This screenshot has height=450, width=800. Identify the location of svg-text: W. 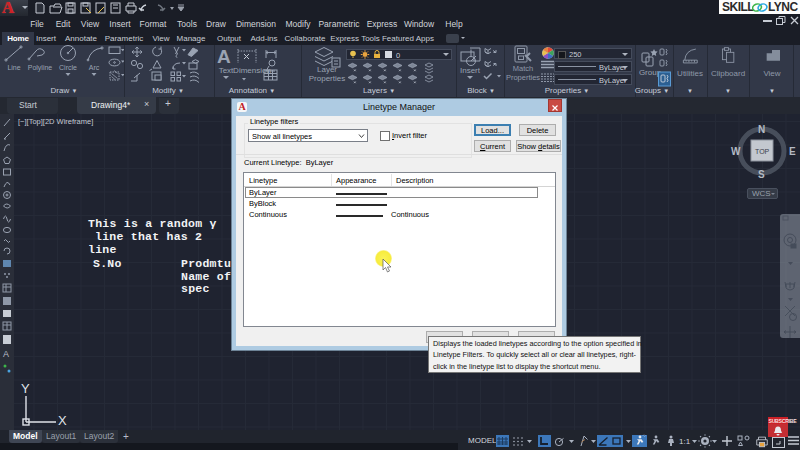
(736, 152).